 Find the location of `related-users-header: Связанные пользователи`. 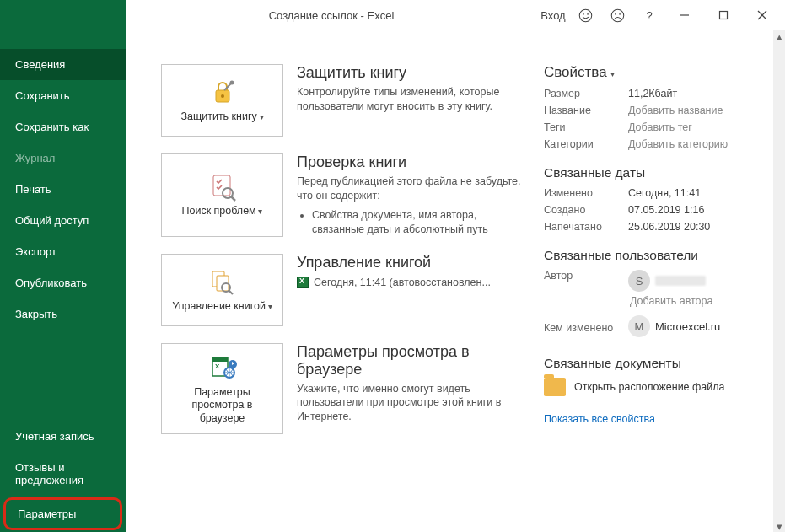

related-users-header: Связанные пользователи is located at coordinates (659, 255).